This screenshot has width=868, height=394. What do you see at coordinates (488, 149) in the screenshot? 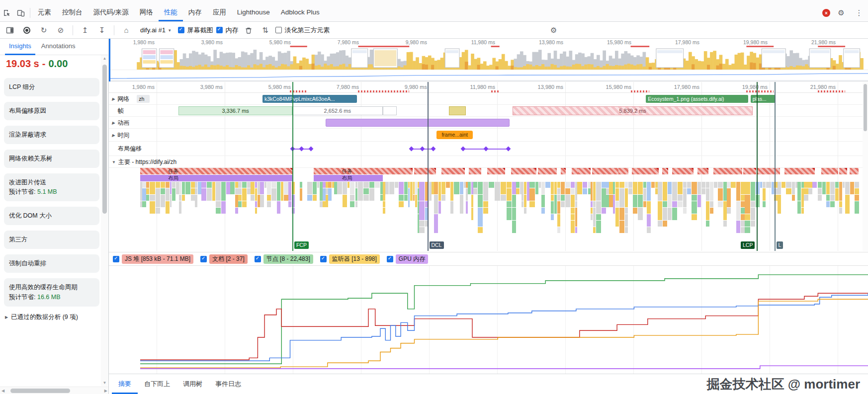
I see `track-layout-shifts: 布局偏移` at bounding box center [488, 149].